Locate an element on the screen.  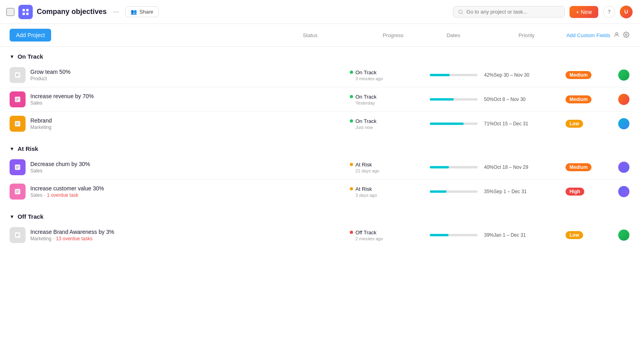
more-options-button: ··· is located at coordinates (116, 12).